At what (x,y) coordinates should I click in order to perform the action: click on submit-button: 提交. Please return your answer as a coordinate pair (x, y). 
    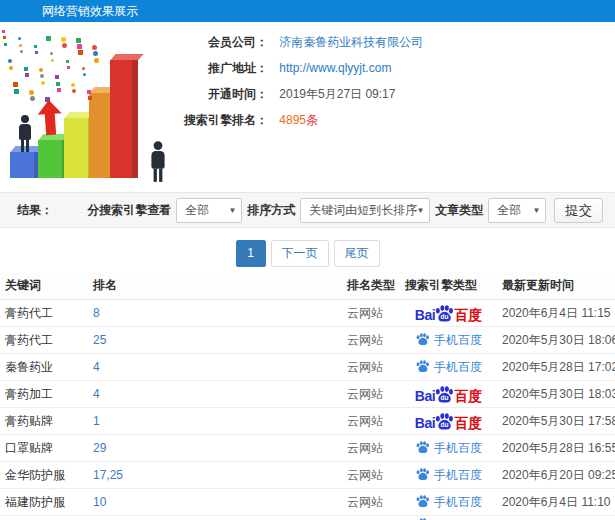
    Looking at the image, I should click on (578, 210).